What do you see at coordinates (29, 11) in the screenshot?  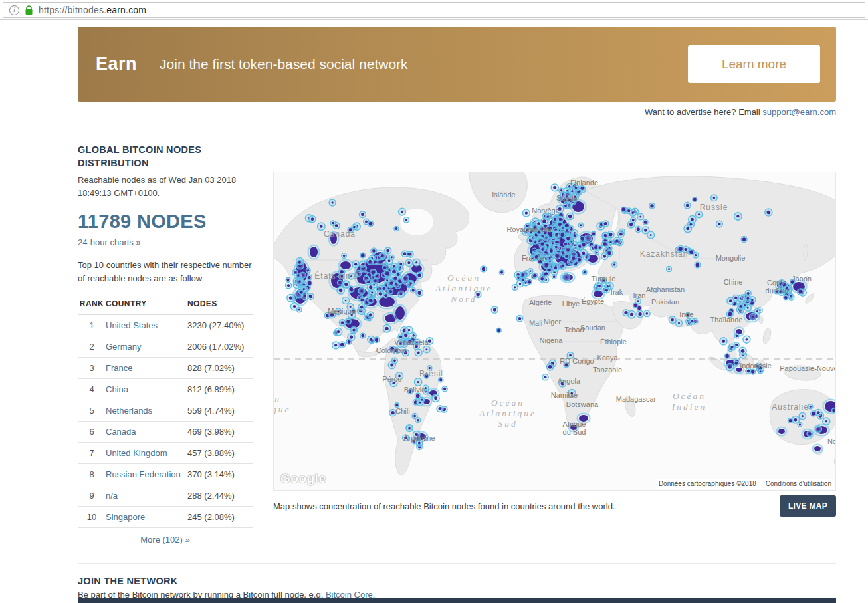 I see `ssl-lock-icon` at bounding box center [29, 11].